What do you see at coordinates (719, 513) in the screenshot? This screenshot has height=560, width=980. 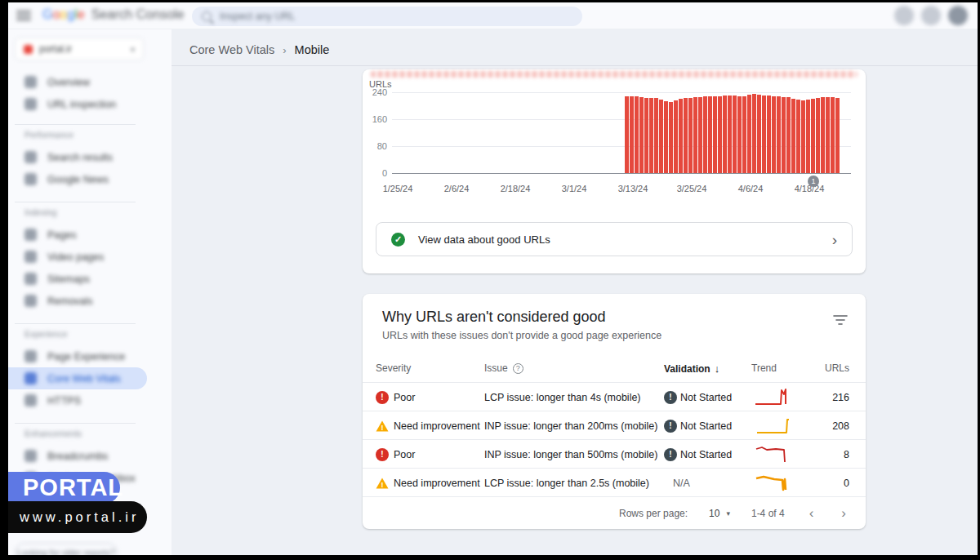 I see `rows-per-page-select: 10 ▾` at bounding box center [719, 513].